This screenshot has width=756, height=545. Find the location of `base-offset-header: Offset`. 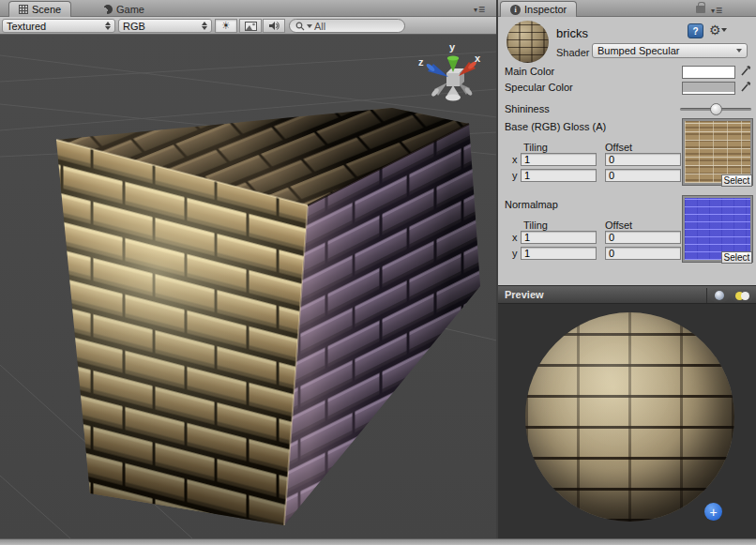

base-offset-header: Offset is located at coordinates (619, 147).